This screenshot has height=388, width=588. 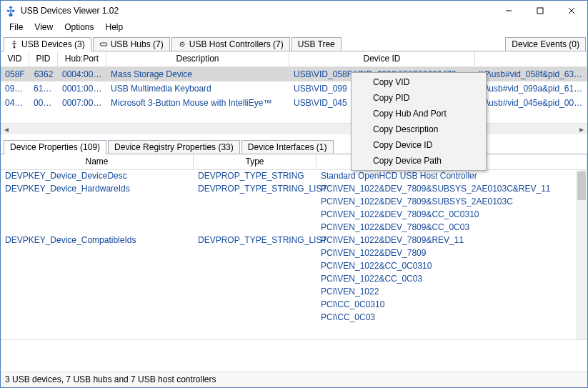 I want to click on status-bar: 3 USB devices, 7 USB hubs and 7 USB host…, so click(x=294, y=379).